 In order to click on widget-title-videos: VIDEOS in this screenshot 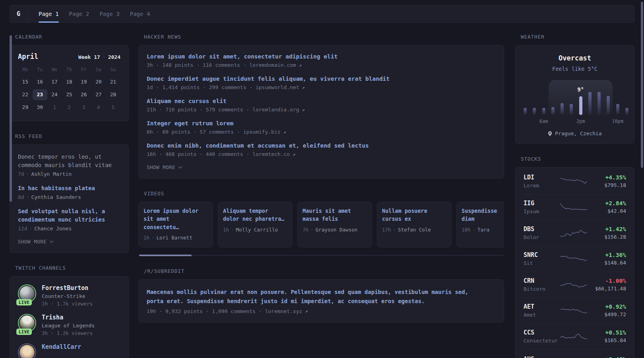, I will do `click(324, 193)`.